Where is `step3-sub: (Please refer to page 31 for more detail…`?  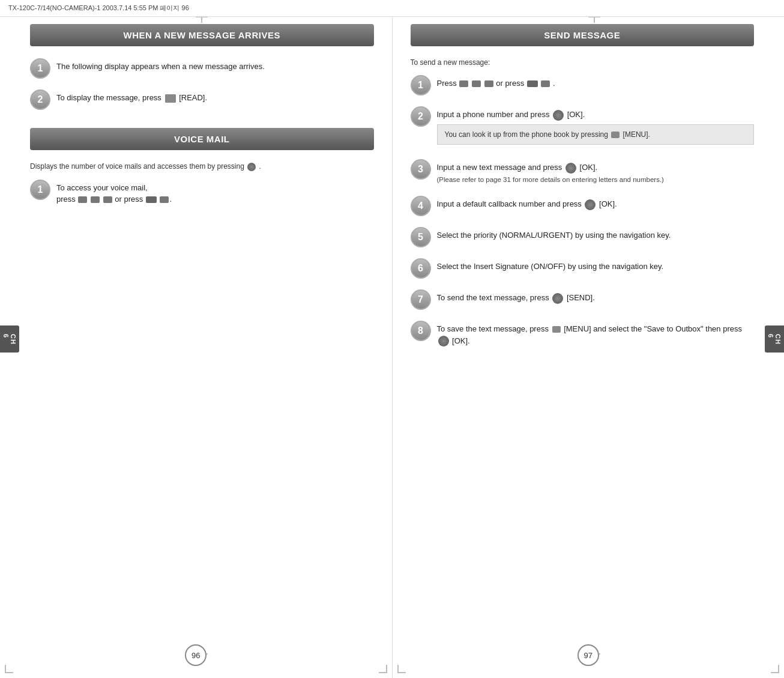 step3-sub: (Please refer to page 31 for more detail… is located at coordinates (596, 180).